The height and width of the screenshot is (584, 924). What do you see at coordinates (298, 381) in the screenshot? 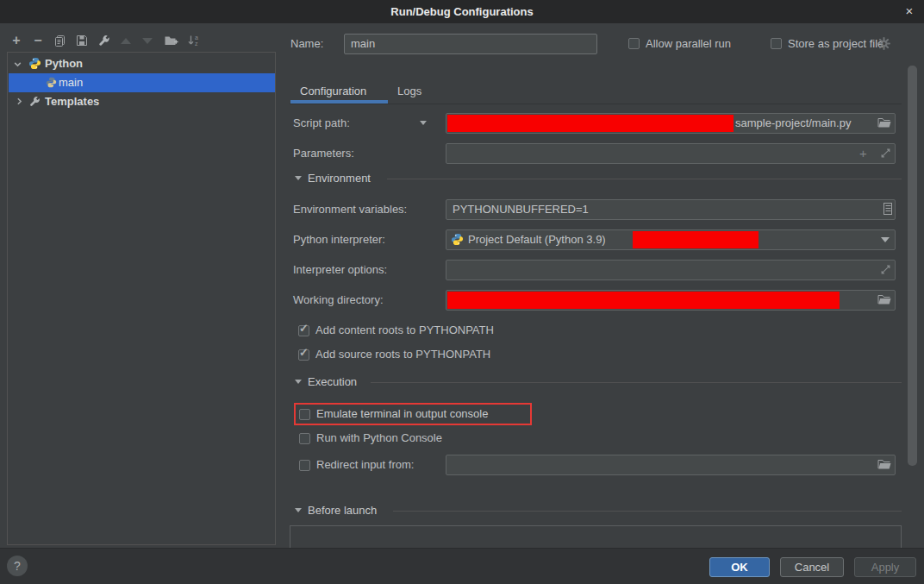
I see `execution-collapse-icon` at bounding box center [298, 381].